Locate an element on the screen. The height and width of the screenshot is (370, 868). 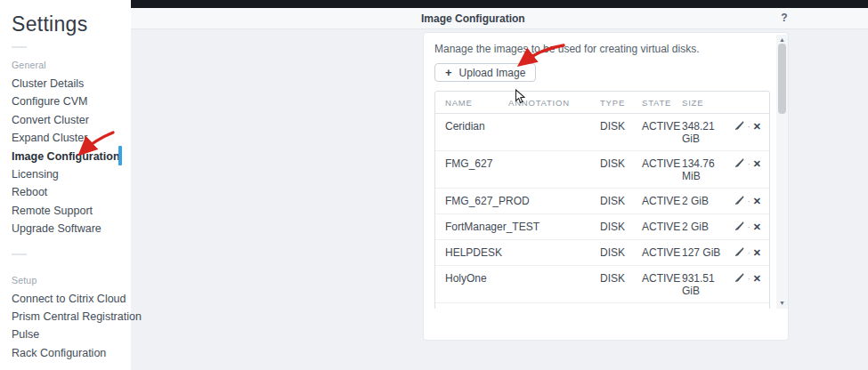
nav-list: Connect to Citrix CloudPrism Central Reg… is located at coordinates (66, 326).